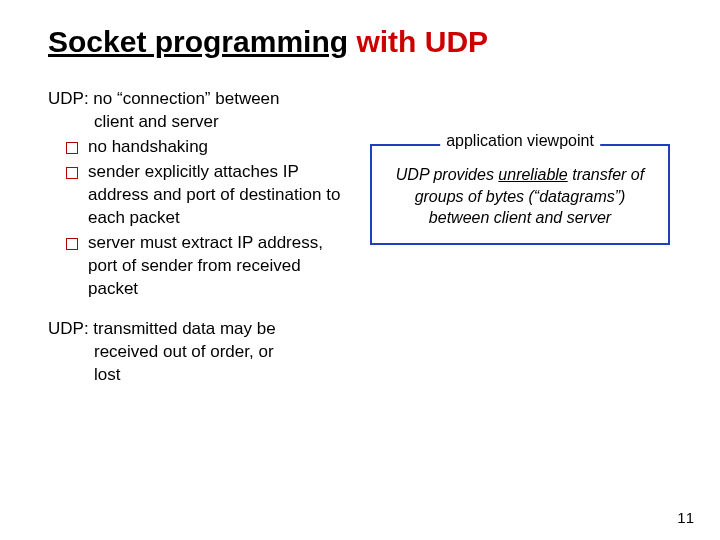  I want to click on udp-heading-1: UDP: no “connection” between client and …, so click(198, 111).